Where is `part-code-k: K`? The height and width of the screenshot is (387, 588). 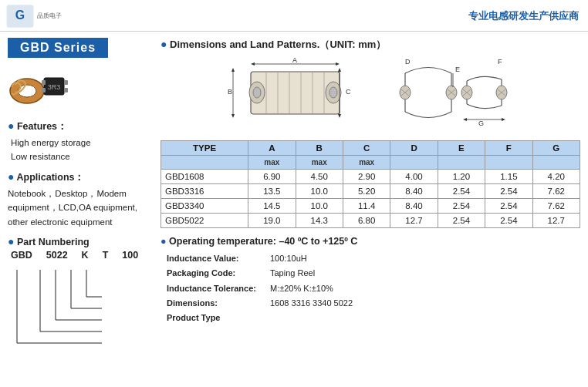
part-code-k: K is located at coordinates (85, 255).